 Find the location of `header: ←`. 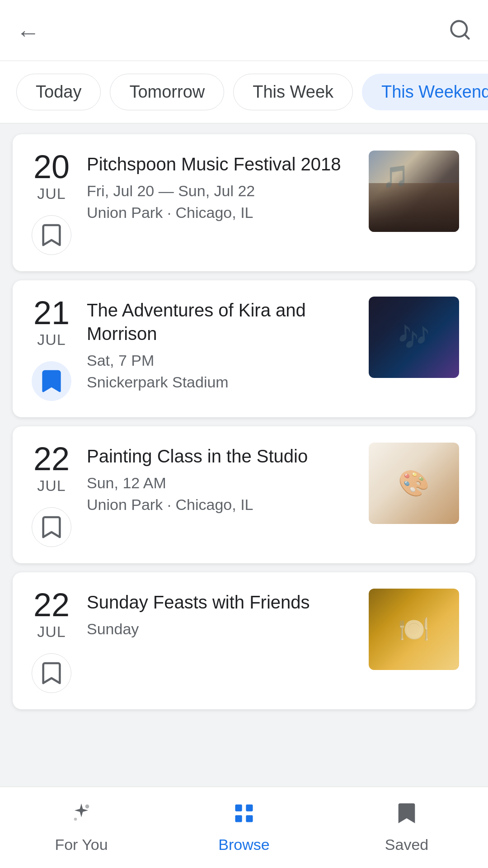

header: ← is located at coordinates (244, 31).